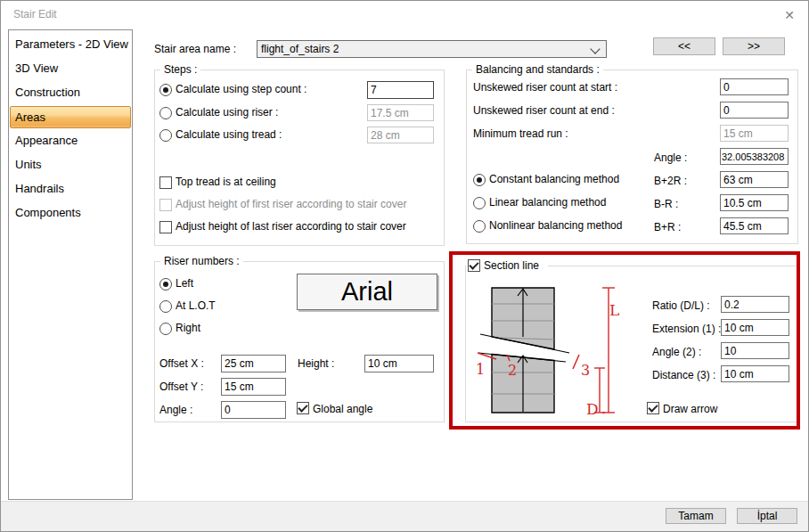 The height and width of the screenshot is (532, 809). Describe the element at coordinates (184, 283) in the screenshot. I see `riser-left-label: Left` at that location.